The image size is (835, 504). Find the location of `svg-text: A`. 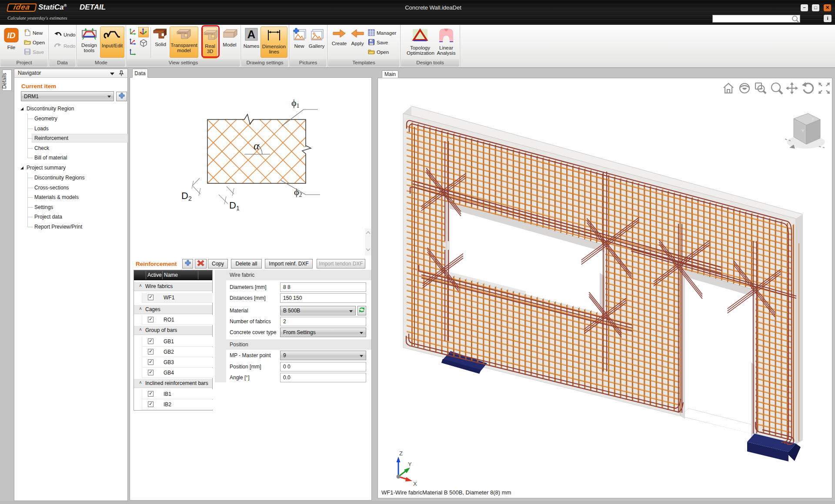

svg-text: A is located at coordinates (251, 34).